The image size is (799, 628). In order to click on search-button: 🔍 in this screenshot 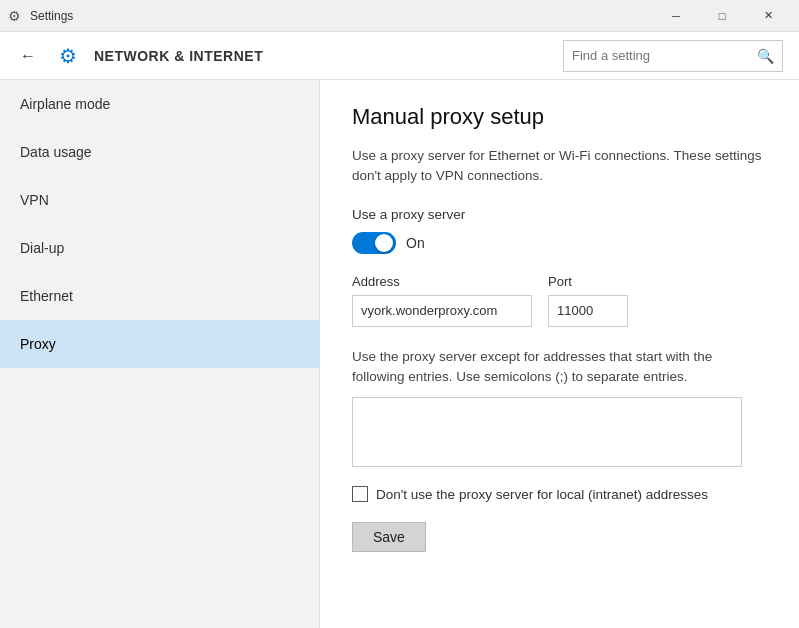, I will do `click(766, 56)`.